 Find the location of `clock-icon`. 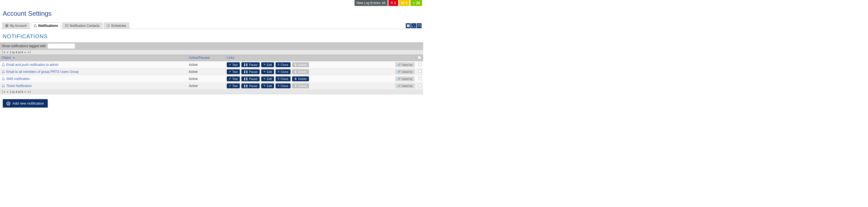

clock-icon is located at coordinates (108, 26).